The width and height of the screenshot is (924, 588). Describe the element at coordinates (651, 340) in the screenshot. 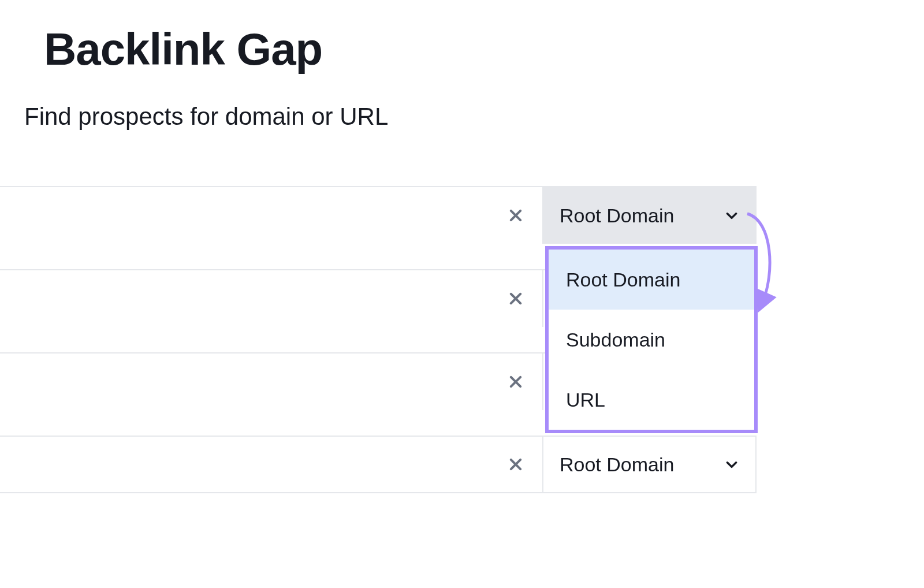

I see `type-dropdown: Root Domain Subdomain URL` at that location.